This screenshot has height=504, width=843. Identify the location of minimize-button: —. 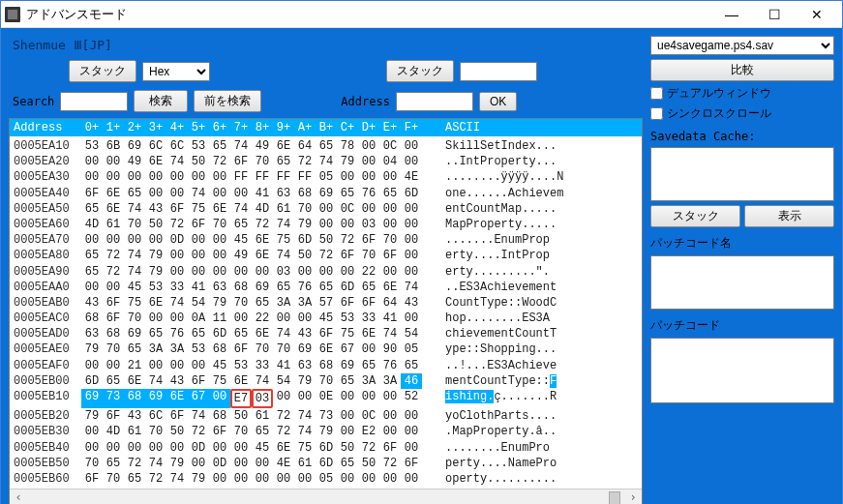
(732, 15).